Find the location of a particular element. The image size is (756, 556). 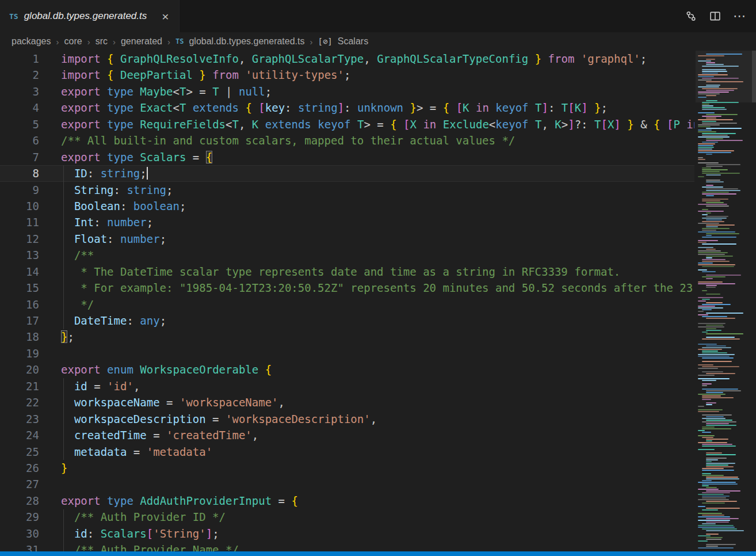

line-number: 2 is located at coordinates (20, 75).